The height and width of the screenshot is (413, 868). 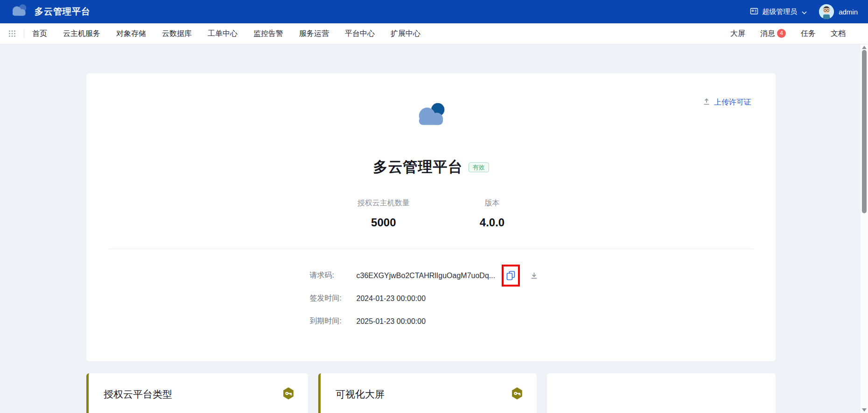 I want to click on scrollbar-up-arrow, so click(x=864, y=48).